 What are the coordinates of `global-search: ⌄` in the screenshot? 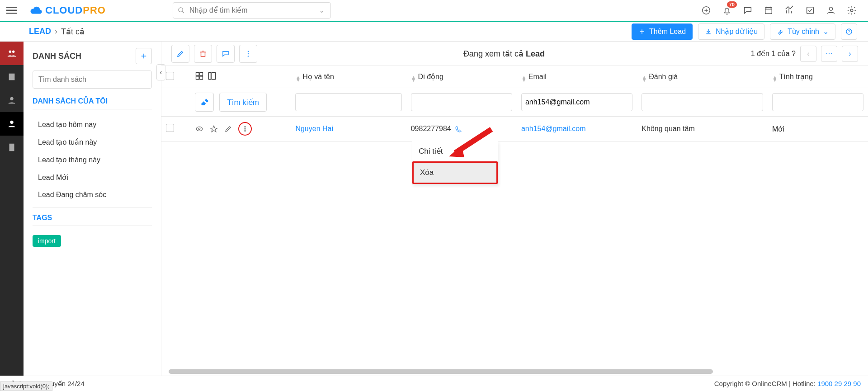 It's located at (252, 10).